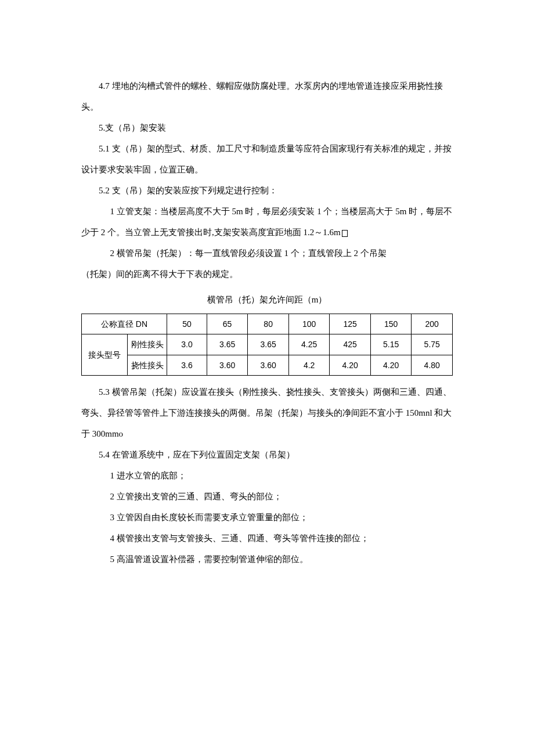 This screenshot has width=534, height=756. I want to click on col-80: 80, so click(268, 324).